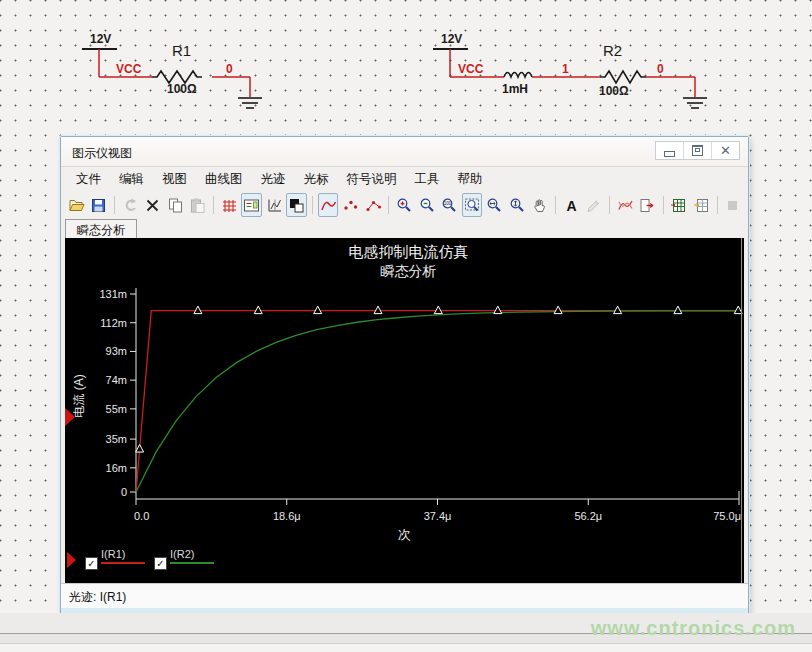 This screenshot has height=652, width=812. I want to click on resistor-ref-r1: R1, so click(182, 50).